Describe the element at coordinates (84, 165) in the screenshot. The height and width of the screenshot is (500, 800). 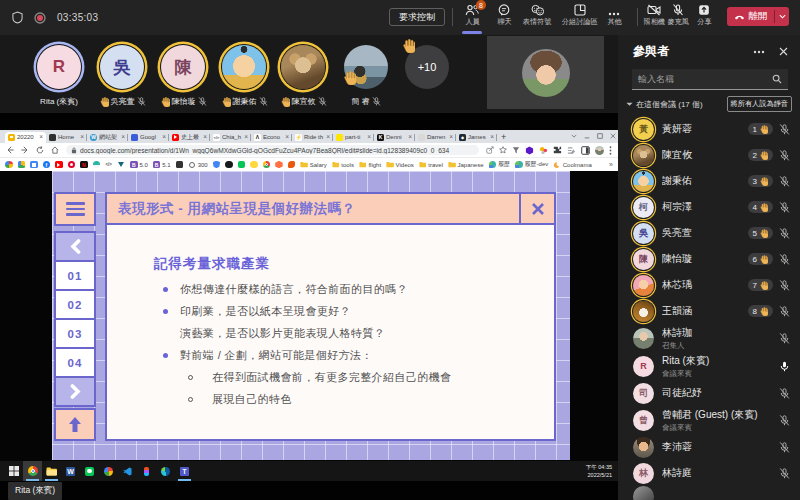
I see `bookmark-netflix: N` at that location.